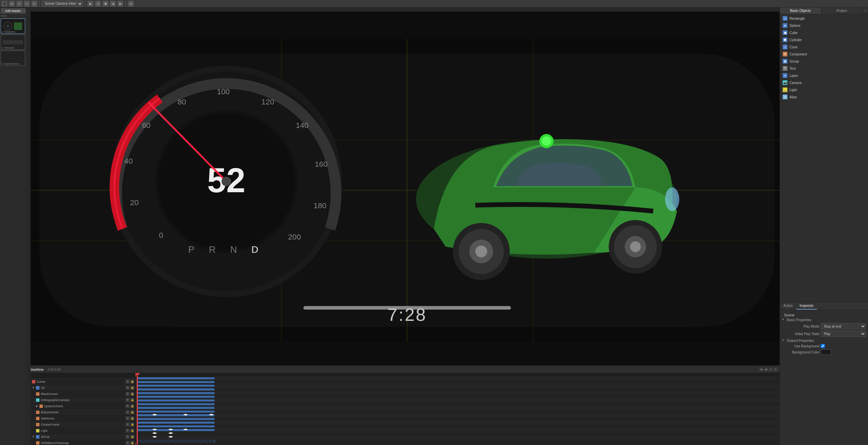 The image size is (868, 445). Describe the element at coordinates (776, 369) in the screenshot. I see `timeline-close: ✕` at that location.